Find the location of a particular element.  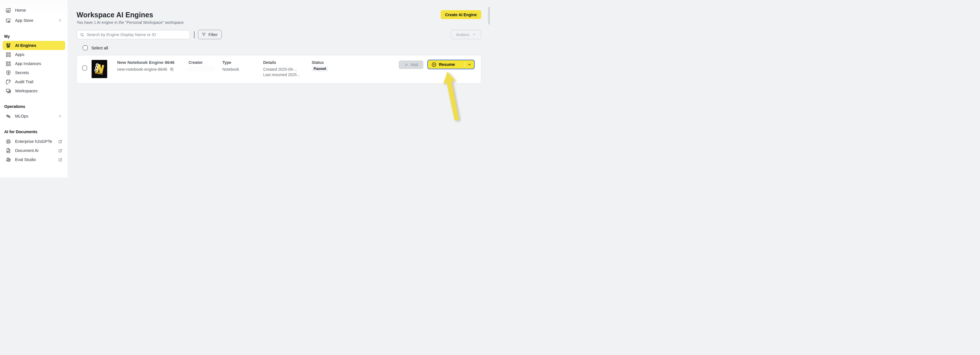

sidebar-item-document-ai: Document AI is located at coordinates (34, 150).